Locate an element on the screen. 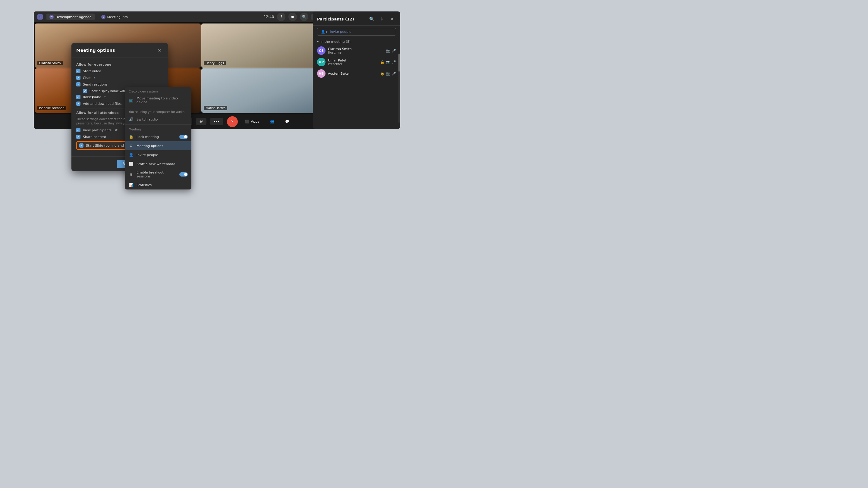 The image size is (868, 488). end-call-btn: ✕ is located at coordinates (232, 122).